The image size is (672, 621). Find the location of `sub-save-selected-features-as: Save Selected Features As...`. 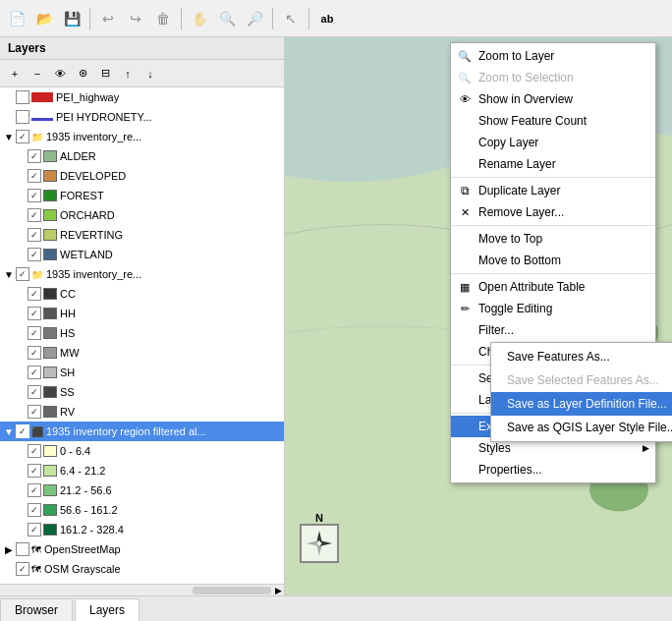

sub-save-selected-features-as: Save Selected Features As... is located at coordinates (582, 380).